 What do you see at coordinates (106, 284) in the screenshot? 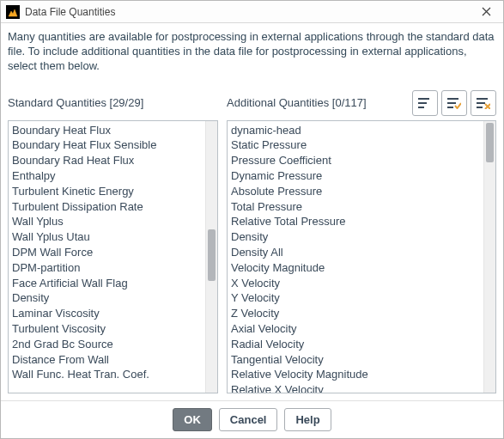
I see `list-item: Face Artificial Wall Flag` at bounding box center [106, 284].